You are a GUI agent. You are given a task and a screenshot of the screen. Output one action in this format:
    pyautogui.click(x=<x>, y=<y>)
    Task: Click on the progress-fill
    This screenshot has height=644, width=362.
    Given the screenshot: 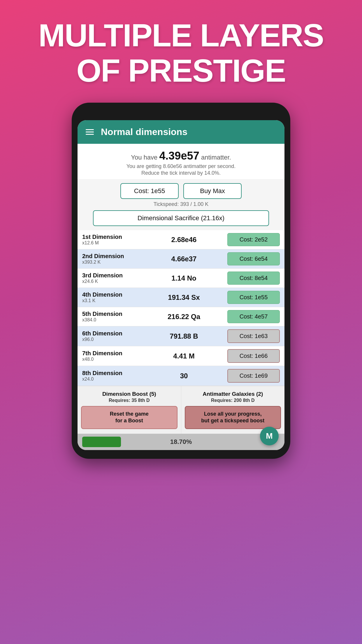 What is the action you would take?
    pyautogui.click(x=101, y=442)
    